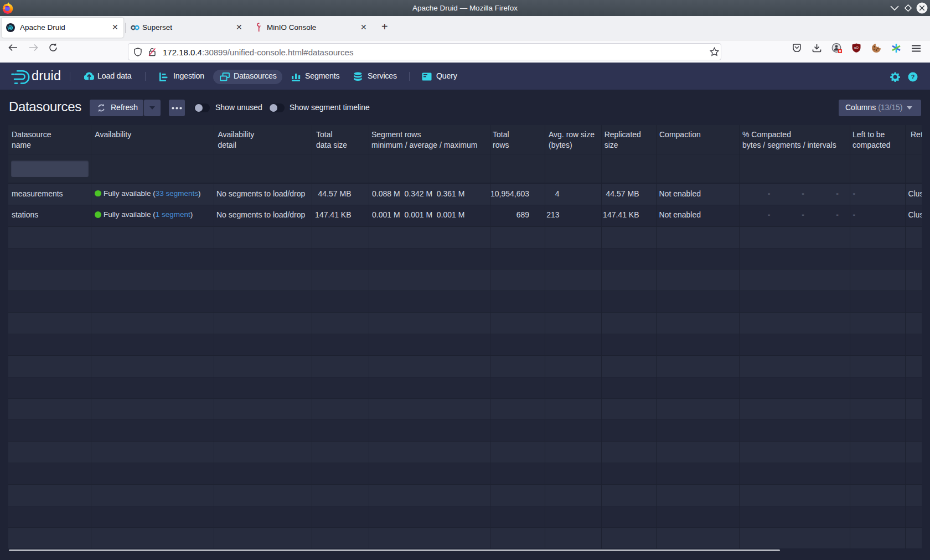 This screenshot has height=560, width=930. I want to click on svg-text: uO, so click(856, 48).